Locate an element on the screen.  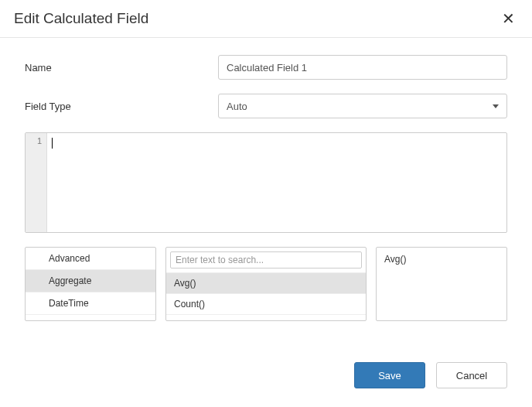
name-input is located at coordinates (363, 67).